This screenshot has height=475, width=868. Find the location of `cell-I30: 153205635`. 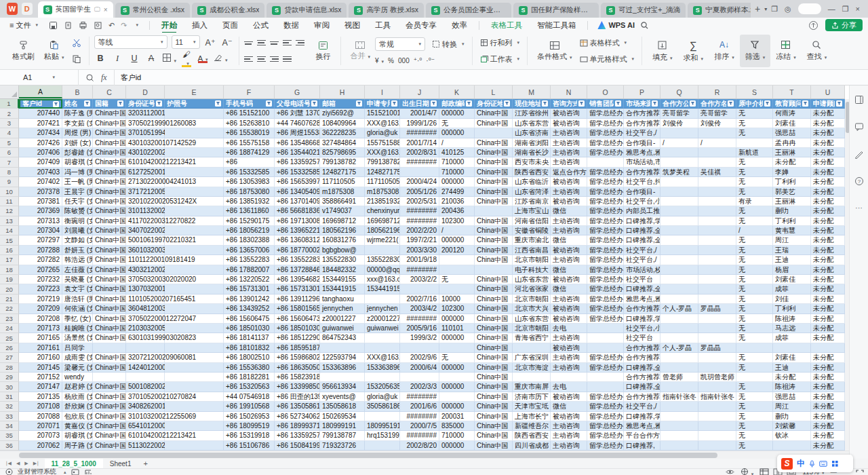

cell-I30: 153205635 is located at coordinates (382, 387).